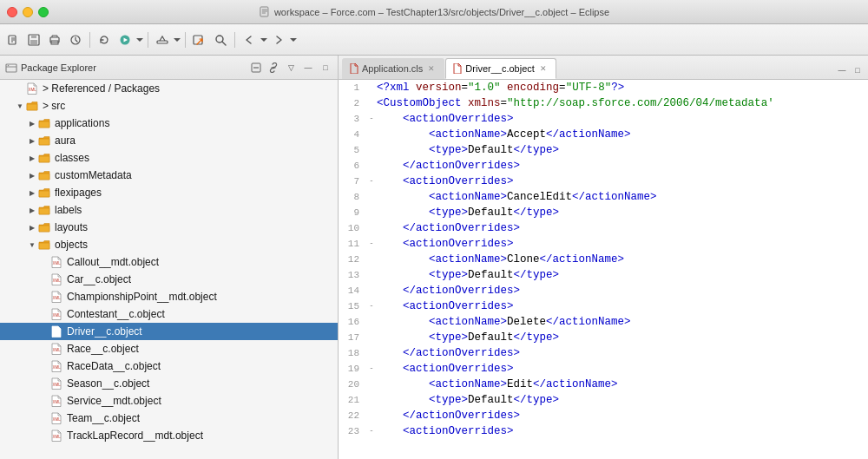 Image resolution: width=868 pixels, height=459 pixels. Describe the element at coordinates (168, 123) in the screenshot. I see `tree-item: applications` at that location.